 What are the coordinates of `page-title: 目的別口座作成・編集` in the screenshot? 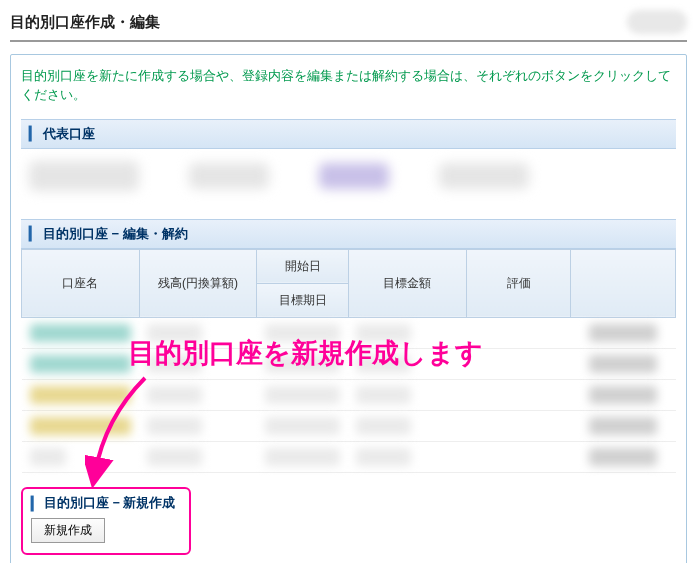 It's located at (85, 22).